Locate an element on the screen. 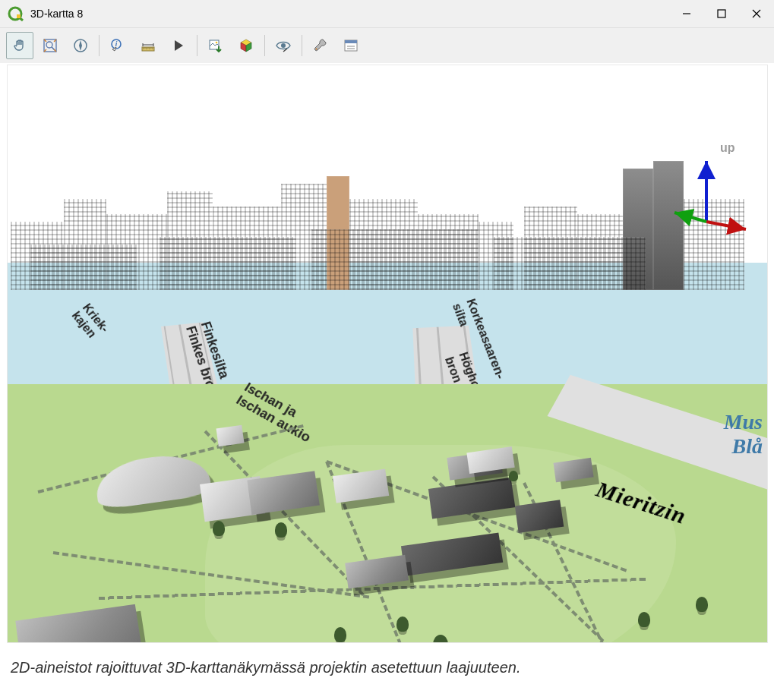 The image size is (774, 700). eye-icon is located at coordinates (283, 46).